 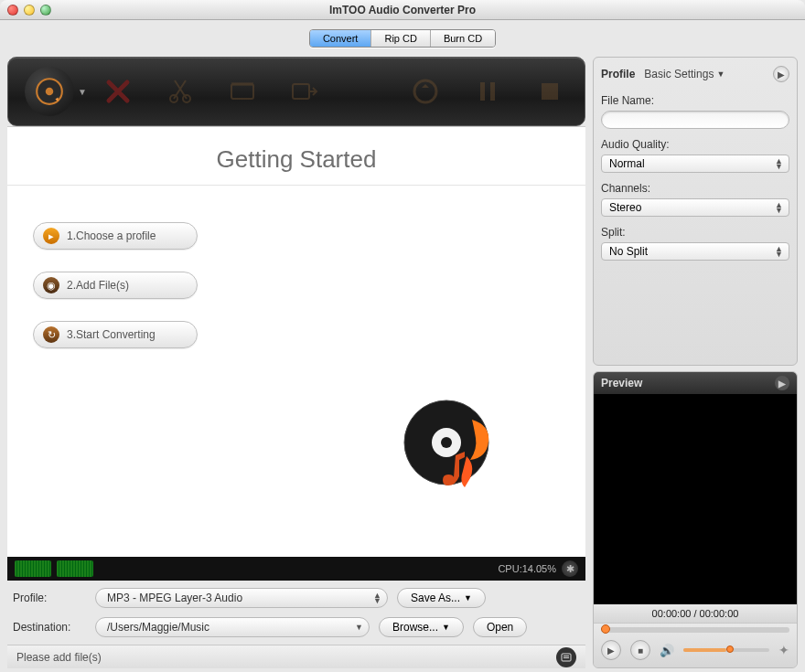 What do you see at coordinates (782, 383) in the screenshot?
I see `preview-expand-button: ▶` at bounding box center [782, 383].